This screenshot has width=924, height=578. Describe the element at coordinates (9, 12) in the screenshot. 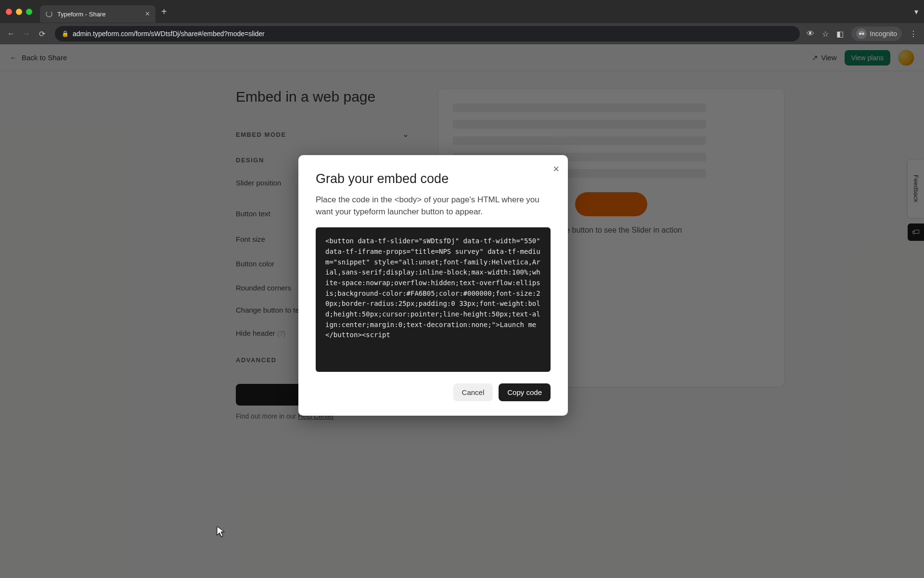

I see `close-window-icon` at that location.